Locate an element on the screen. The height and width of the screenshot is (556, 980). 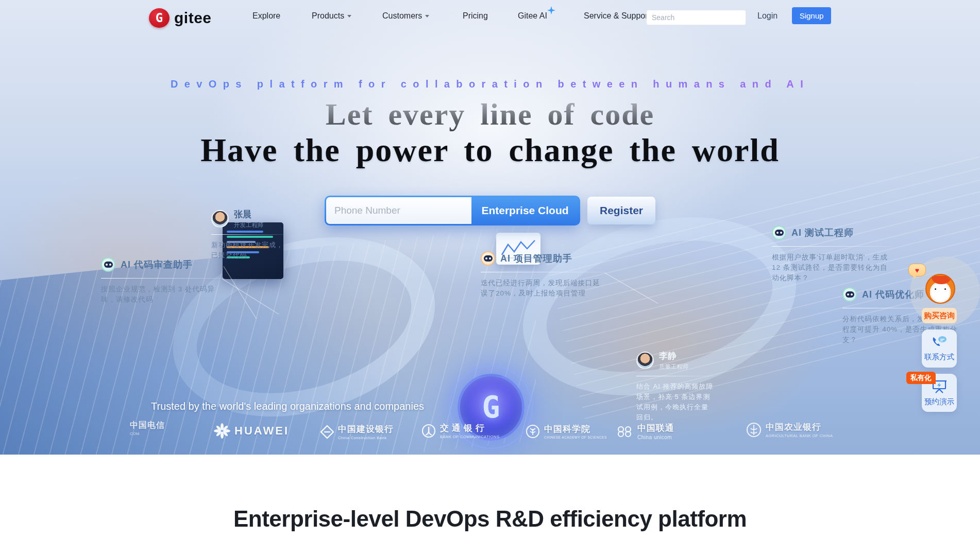
medallion-letter: G is located at coordinates (492, 407).